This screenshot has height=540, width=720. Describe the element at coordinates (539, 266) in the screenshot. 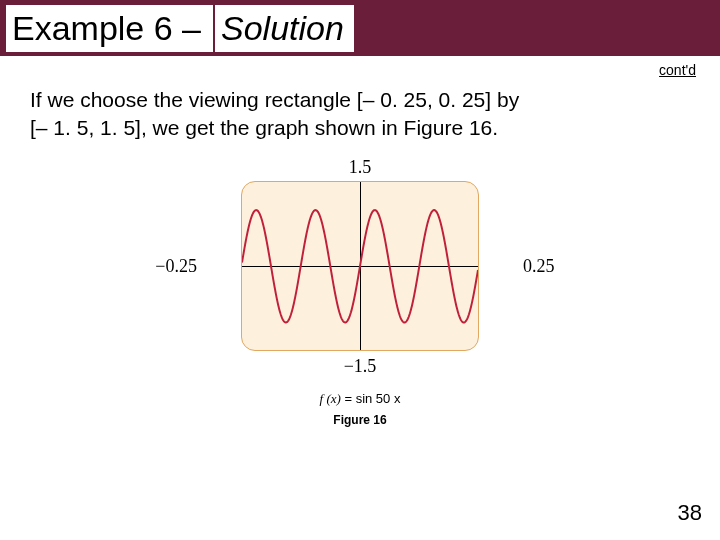

I see `x-tick-right: 0.25` at that location.